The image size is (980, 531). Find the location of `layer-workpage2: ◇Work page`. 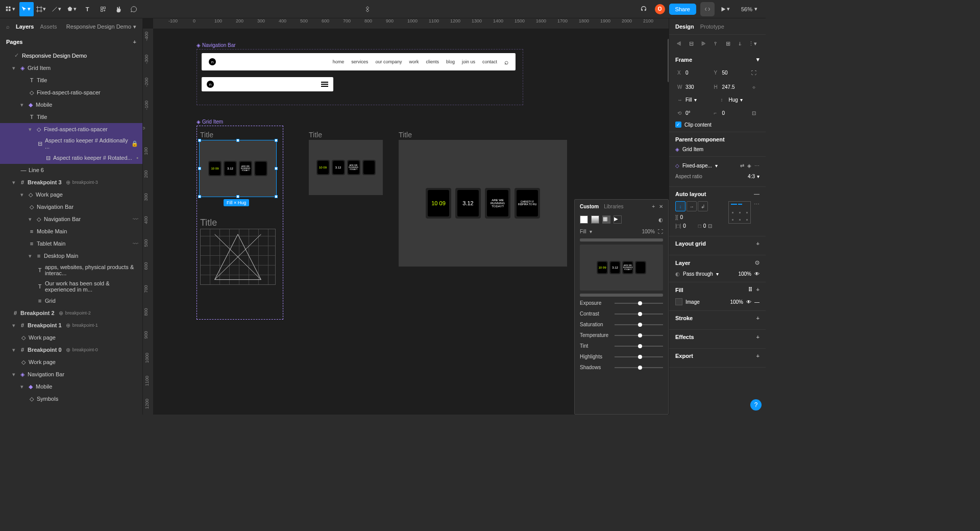

layer-workpage2: ◇Work page is located at coordinates (71, 337).